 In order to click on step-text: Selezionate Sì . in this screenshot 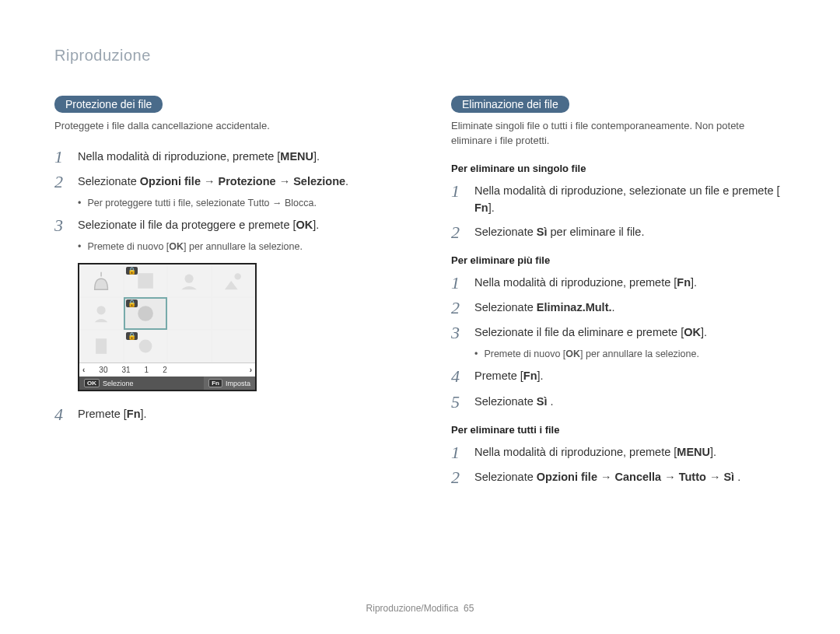, I will do `click(514, 401)`.